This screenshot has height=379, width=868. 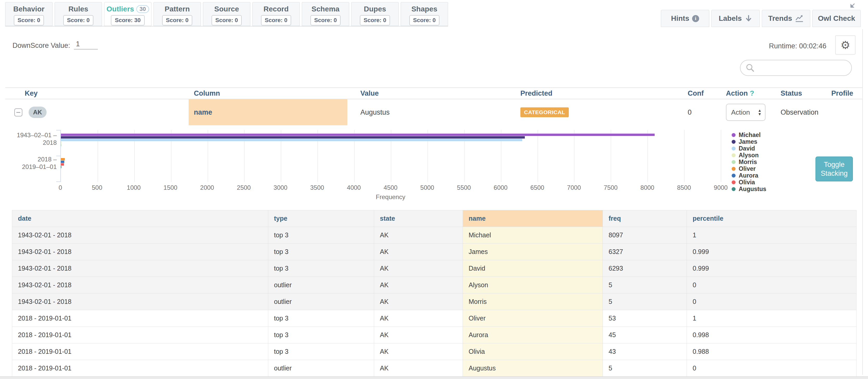 What do you see at coordinates (701, 94) in the screenshot?
I see `col-header-conf: Conf` at bounding box center [701, 94].